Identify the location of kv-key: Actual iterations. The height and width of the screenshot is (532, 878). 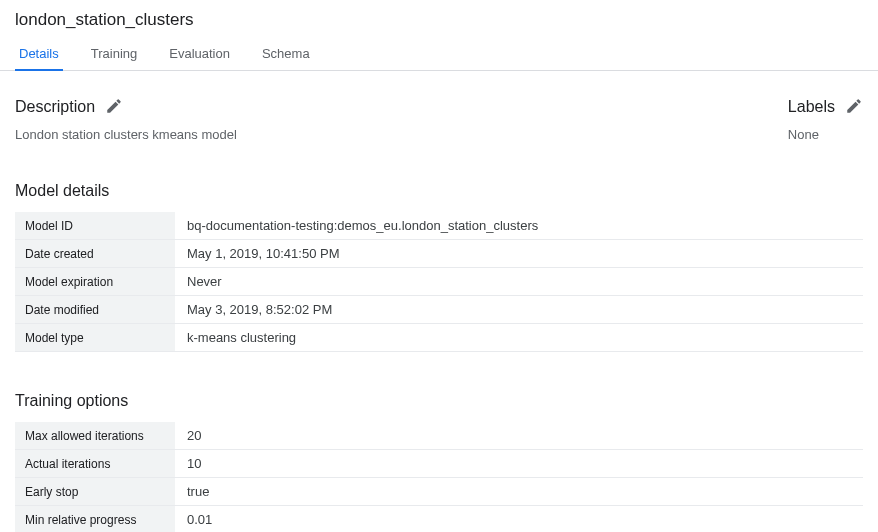
(95, 464).